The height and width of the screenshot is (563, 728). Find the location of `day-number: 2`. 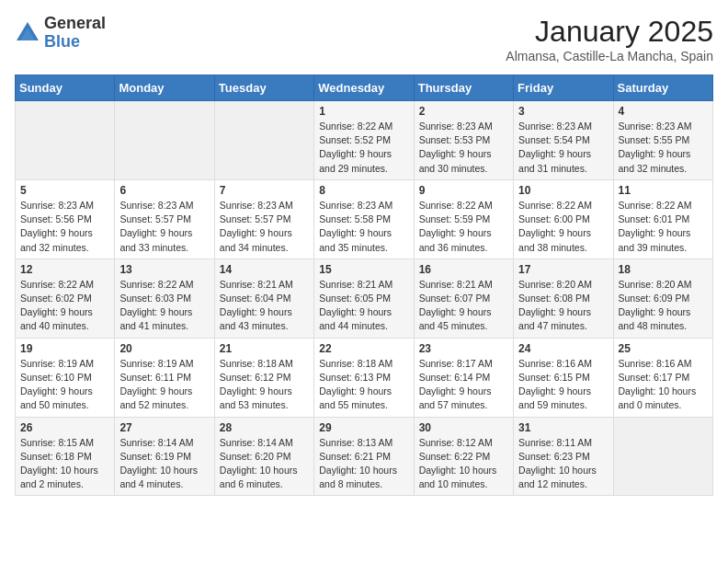

day-number: 2 is located at coordinates (463, 111).